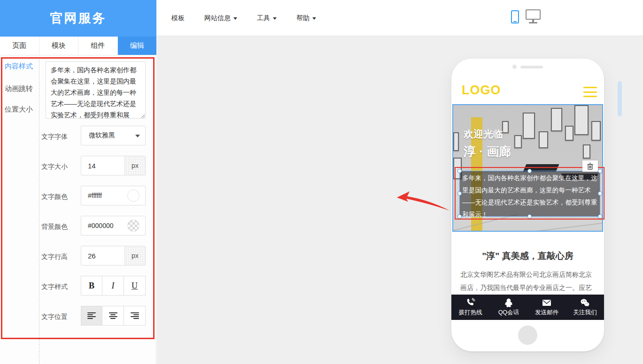 This screenshot has height=364, width=643. I want to click on menu-tools: 工具, so click(267, 18).